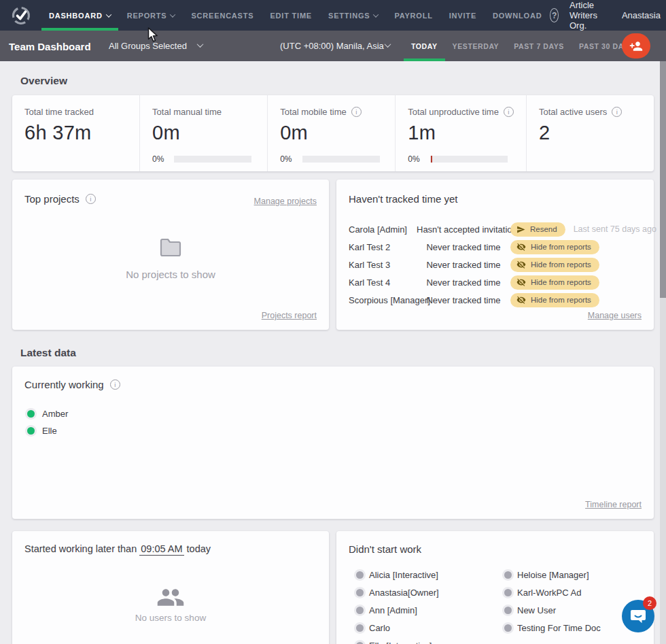  Describe the element at coordinates (162, 549) in the screenshot. I see `late-time-value: 09:05 AM` at that location.